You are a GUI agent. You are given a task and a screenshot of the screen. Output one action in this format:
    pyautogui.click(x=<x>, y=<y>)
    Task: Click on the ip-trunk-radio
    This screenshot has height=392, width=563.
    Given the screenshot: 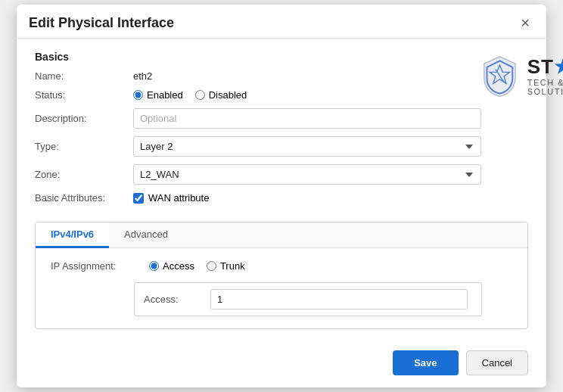 What is the action you would take?
    pyautogui.click(x=212, y=266)
    